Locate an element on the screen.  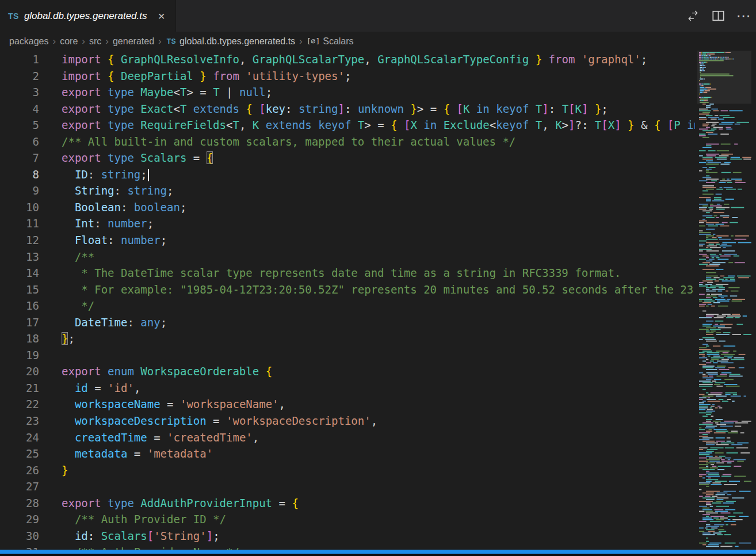
code-line: /** Auth Provider ID */ is located at coordinates (379, 519).